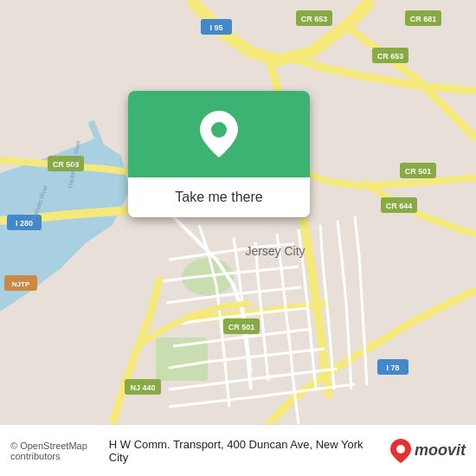 The height and width of the screenshot is (476, 476). Describe the element at coordinates (424, 19) in the screenshot. I see `svg-text: CR 681` at that location.